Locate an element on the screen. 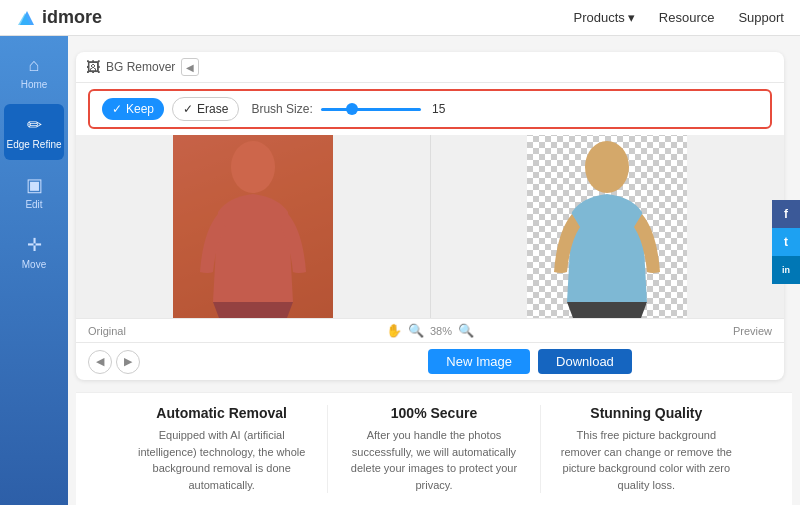  action-buttons: New Image Download is located at coordinates (530, 362).